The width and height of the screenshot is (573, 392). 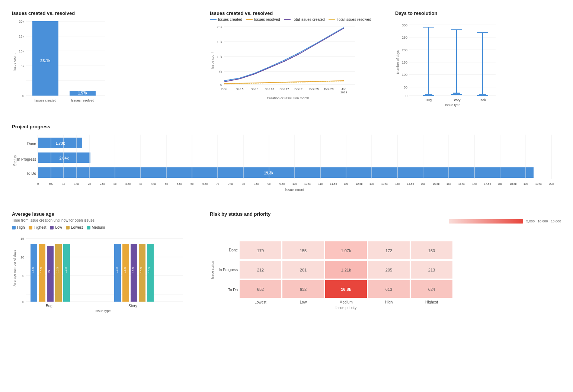 What do you see at coordinates (96, 228) in the screenshot?
I see `legend-medium: Medium` at bounding box center [96, 228].